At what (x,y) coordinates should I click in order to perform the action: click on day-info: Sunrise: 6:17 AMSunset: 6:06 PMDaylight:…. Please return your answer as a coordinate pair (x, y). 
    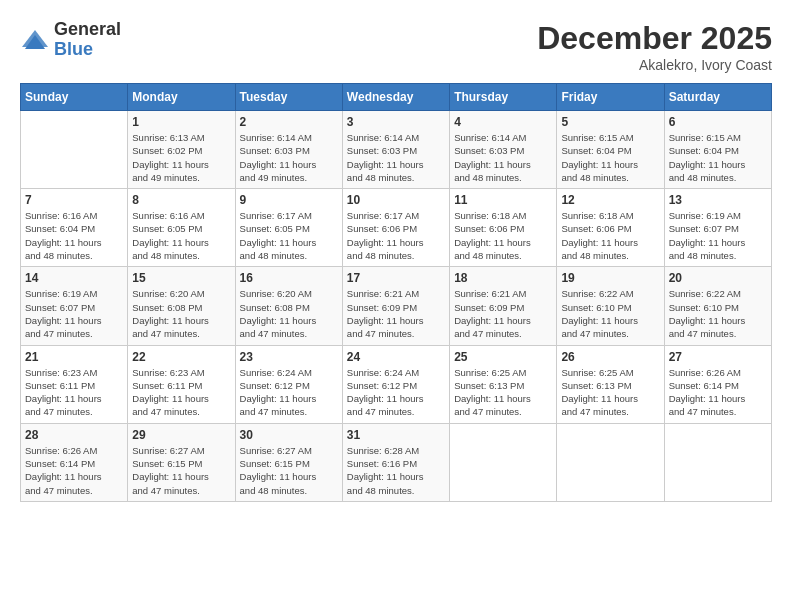
    Looking at the image, I should click on (396, 236).